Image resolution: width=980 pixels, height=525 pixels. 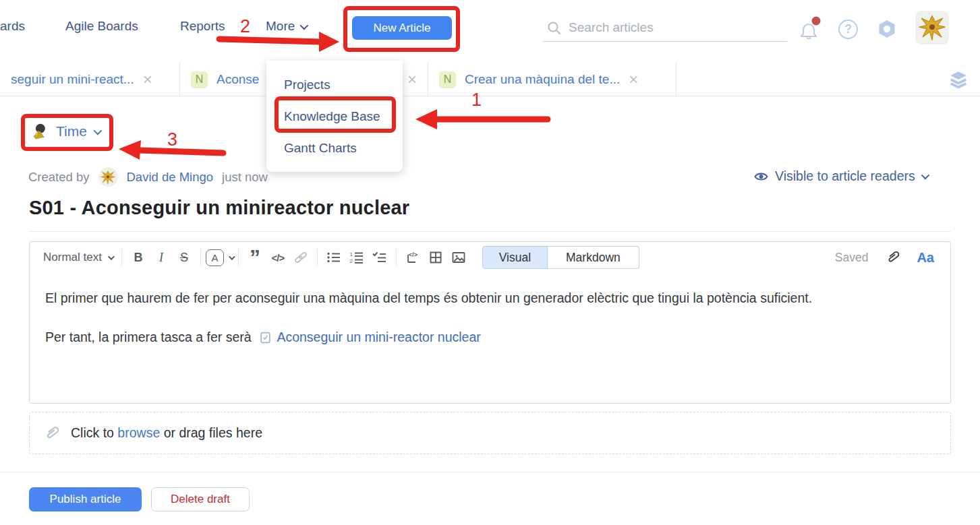 I want to click on menu-item-knowledge-base-label: Knowledge Base, so click(x=332, y=117).